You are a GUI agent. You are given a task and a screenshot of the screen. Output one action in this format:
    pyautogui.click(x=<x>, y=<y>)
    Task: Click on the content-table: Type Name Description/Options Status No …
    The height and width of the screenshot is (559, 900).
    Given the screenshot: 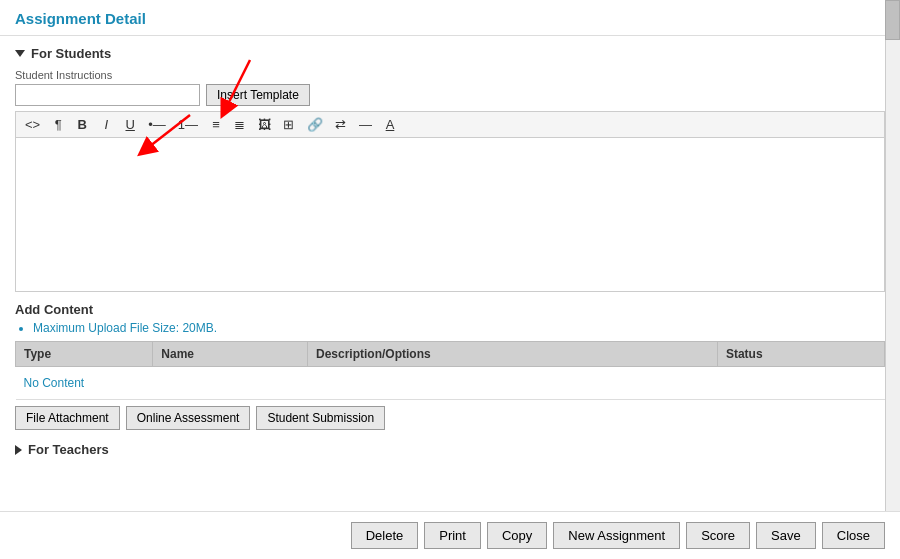 What is the action you would take?
    pyautogui.click(x=450, y=370)
    